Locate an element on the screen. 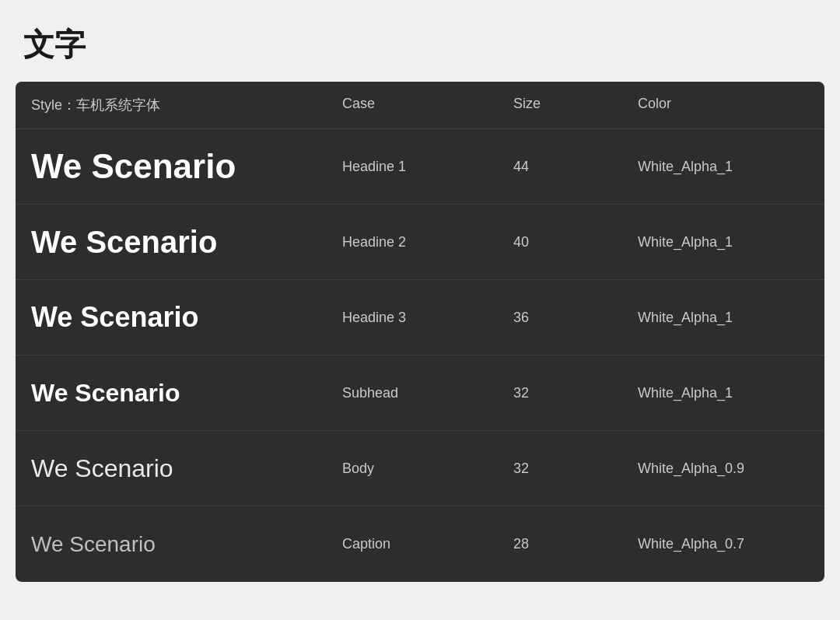 Image resolution: width=840 pixels, height=620 pixels. page-title: 文字 is located at coordinates (420, 45).